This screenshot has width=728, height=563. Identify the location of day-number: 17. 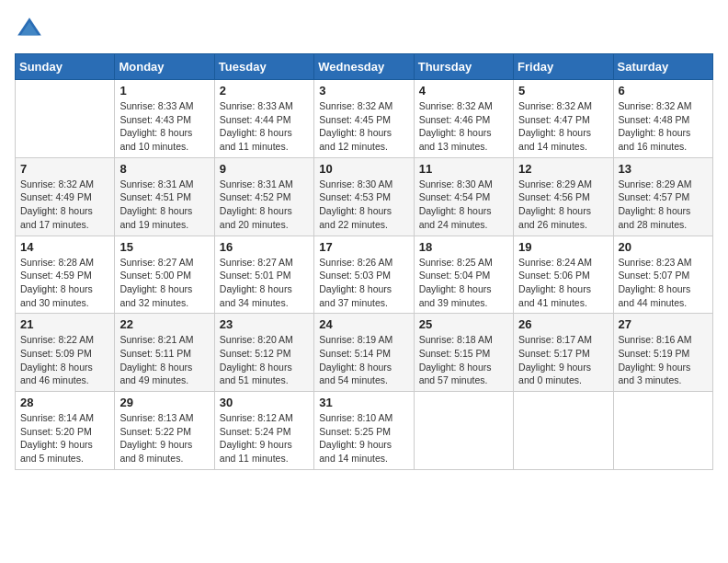
(364, 247).